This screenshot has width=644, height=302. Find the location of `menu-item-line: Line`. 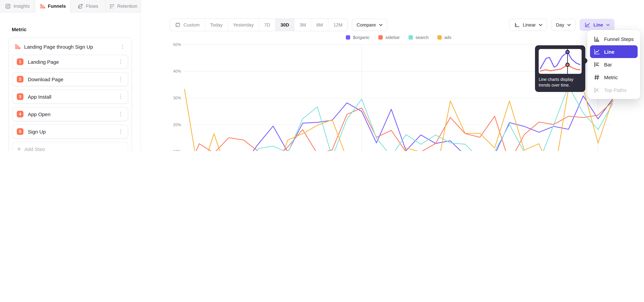

menu-item-line: Line is located at coordinates (614, 52).